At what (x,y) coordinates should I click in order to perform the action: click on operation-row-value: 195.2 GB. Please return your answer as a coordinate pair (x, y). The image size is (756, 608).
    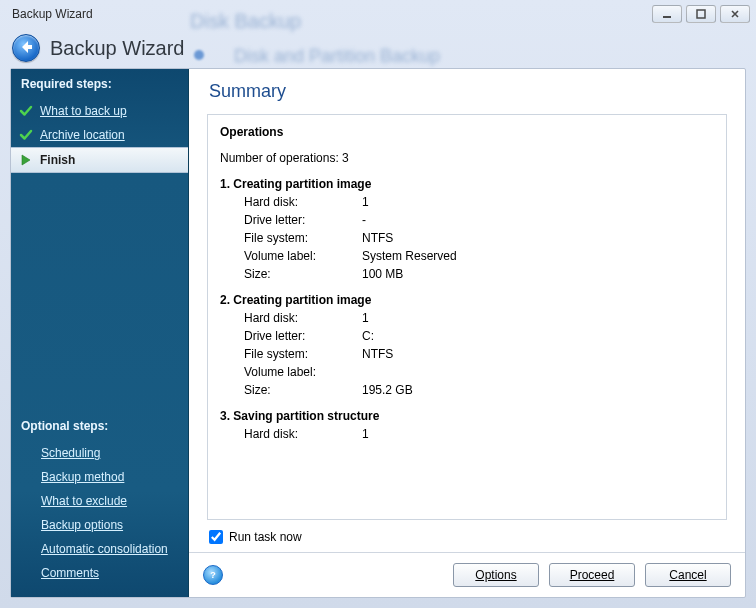
    Looking at the image, I should click on (388, 390).